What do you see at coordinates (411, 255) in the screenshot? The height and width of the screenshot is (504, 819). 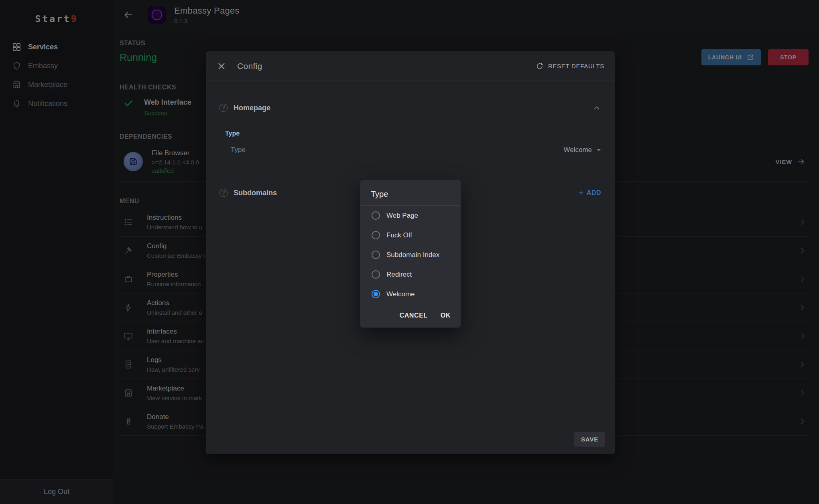 I see `alert-radio-group: Web Page Fuck Off Subdomain Index Redire…` at bounding box center [411, 255].